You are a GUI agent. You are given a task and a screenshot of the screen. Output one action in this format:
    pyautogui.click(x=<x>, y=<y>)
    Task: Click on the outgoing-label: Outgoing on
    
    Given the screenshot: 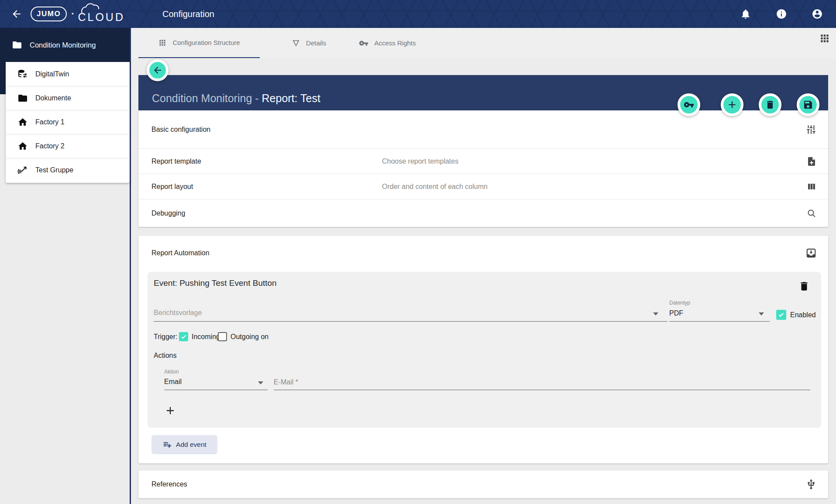 What is the action you would take?
    pyautogui.click(x=250, y=337)
    